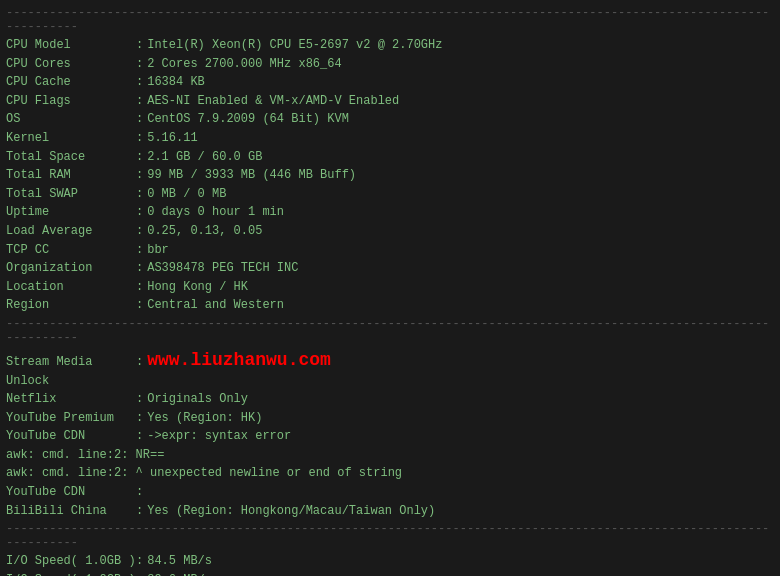 This screenshot has width=780, height=576. Describe the element at coordinates (180, 574) in the screenshot. I see `io-speed-2-value: 89.6 MB/s` at that location.